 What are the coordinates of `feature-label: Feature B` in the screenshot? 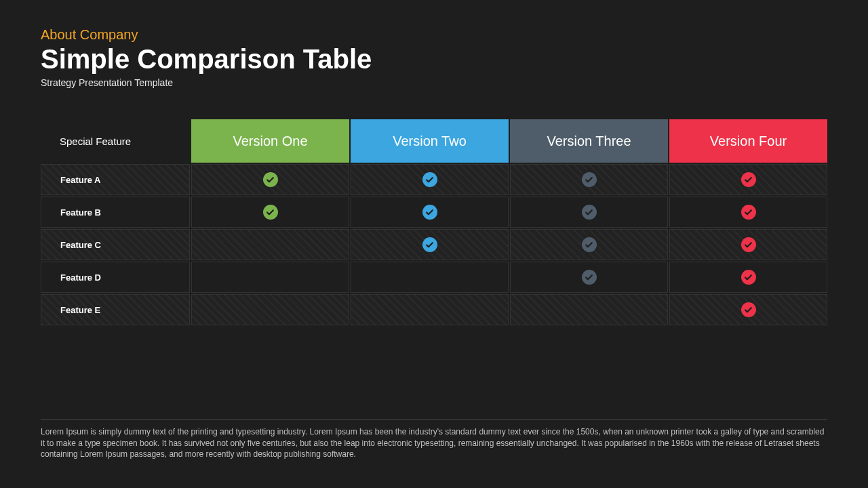 It's located at (115, 212).